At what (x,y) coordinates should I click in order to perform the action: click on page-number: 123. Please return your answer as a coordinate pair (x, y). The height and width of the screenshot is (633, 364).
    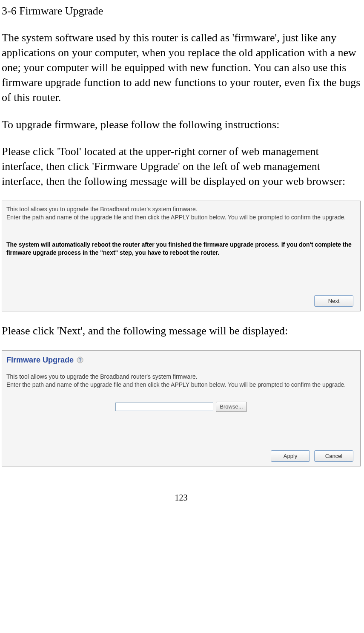
    Looking at the image, I should click on (181, 498).